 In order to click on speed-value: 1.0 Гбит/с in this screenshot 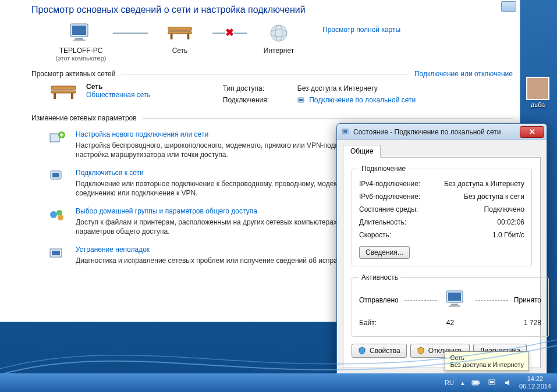, I will do `click(509, 235)`.